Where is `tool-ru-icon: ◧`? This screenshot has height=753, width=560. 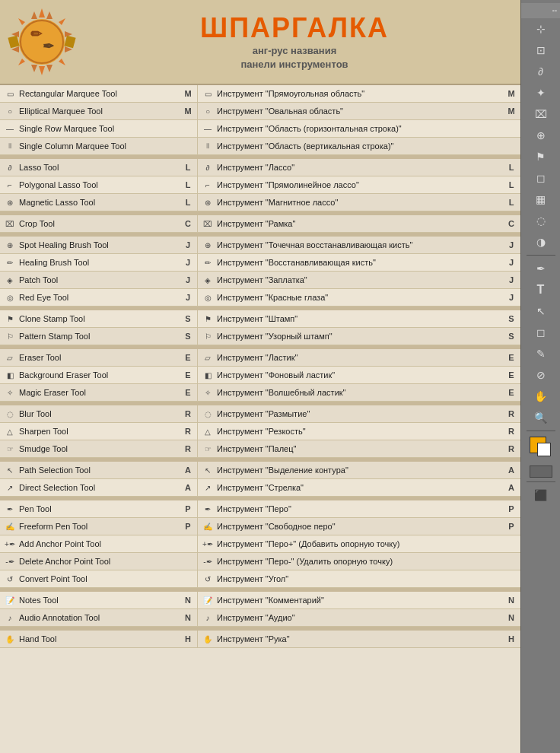
tool-ru-icon: ◧ is located at coordinates (208, 375).